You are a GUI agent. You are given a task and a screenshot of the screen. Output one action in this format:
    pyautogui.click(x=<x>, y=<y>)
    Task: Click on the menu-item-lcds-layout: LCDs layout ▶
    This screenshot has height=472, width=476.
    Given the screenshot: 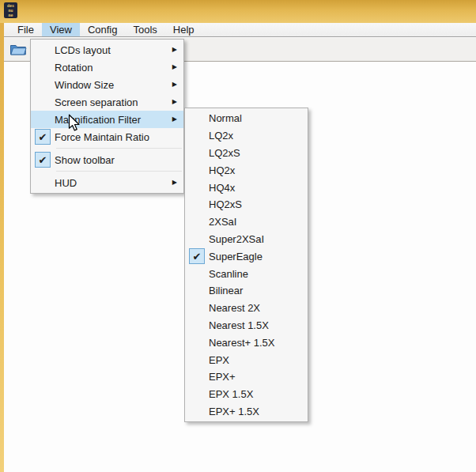 What is the action you would take?
    pyautogui.click(x=108, y=50)
    